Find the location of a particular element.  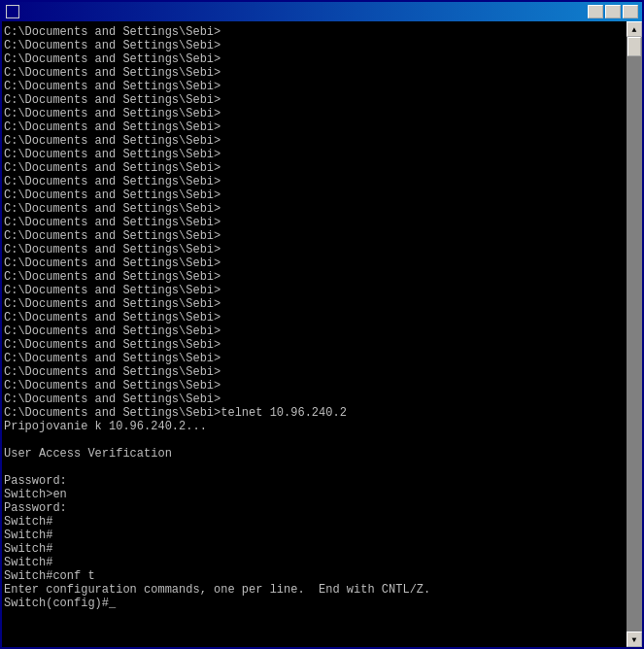

maximize-button is located at coordinates (613, 12).